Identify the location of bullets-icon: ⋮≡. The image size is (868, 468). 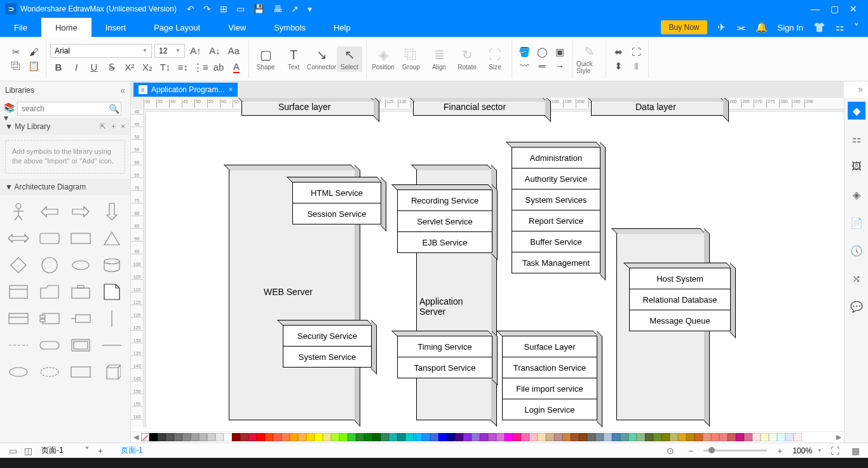
(201, 67).